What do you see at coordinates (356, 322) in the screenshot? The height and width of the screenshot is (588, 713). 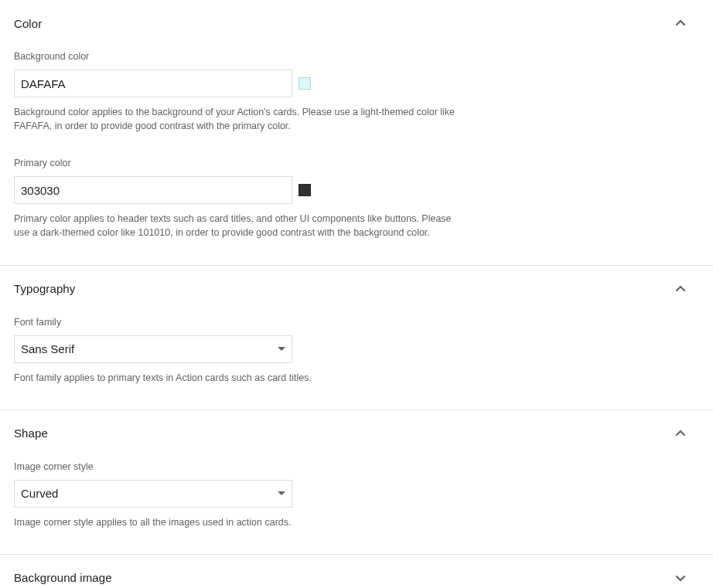 I see `label-font-family: Font family` at bounding box center [356, 322].